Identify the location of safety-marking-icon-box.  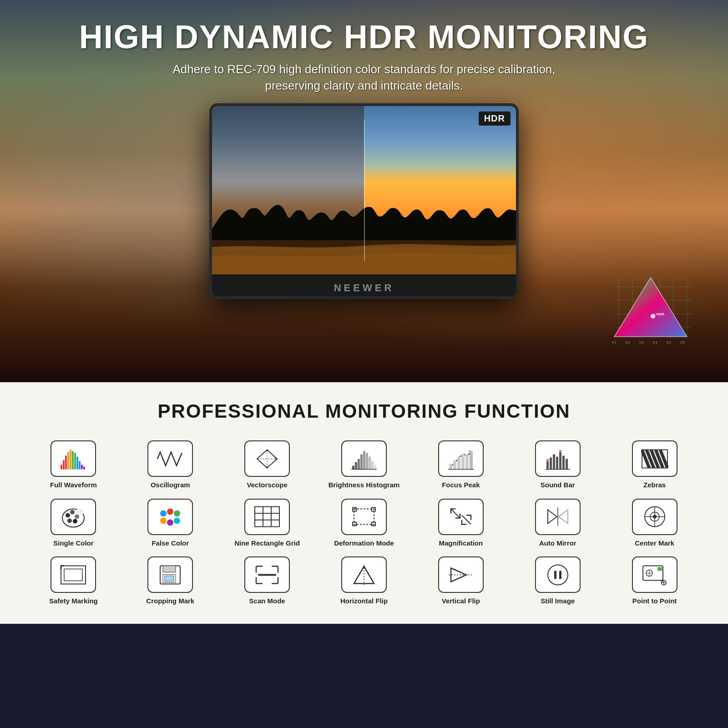
(73, 575).